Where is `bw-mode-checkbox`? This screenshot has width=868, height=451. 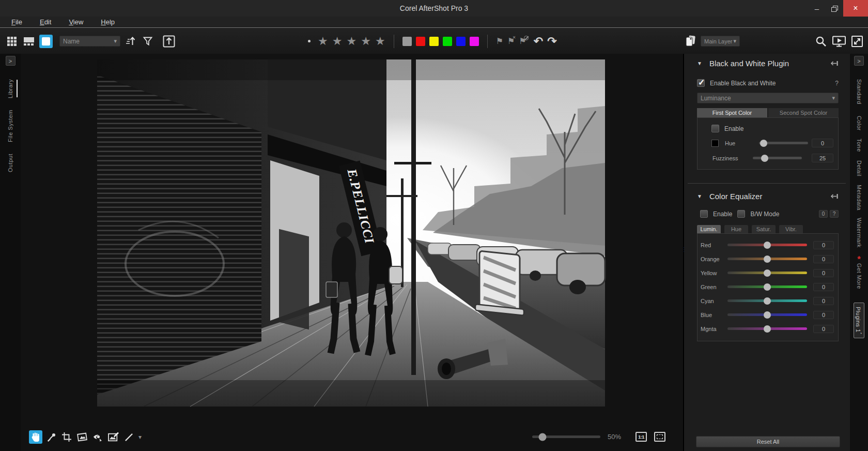
bw-mode-checkbox is located at coordinates (741, 214).